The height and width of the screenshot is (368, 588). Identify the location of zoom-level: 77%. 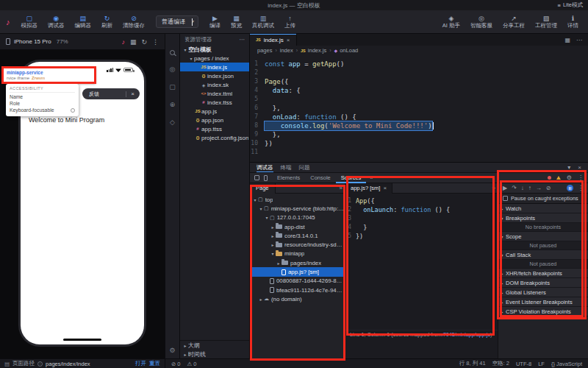
(62, 41).